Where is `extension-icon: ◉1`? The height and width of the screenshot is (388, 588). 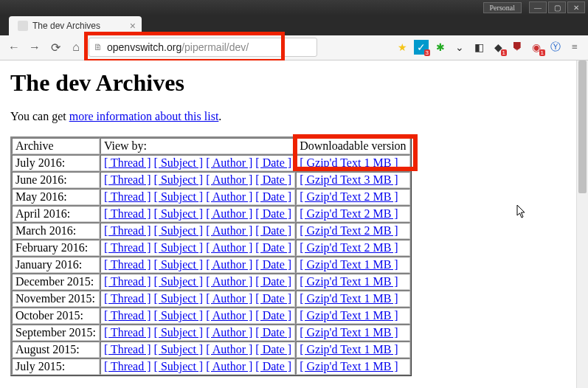 extension-icon: ◉1 is located at coordinates (536, 47).